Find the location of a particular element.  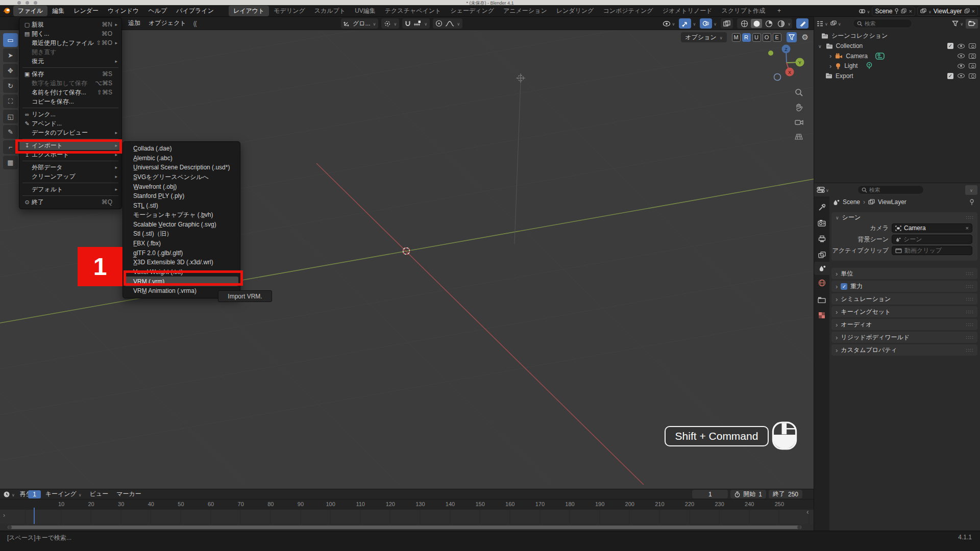

timeline-ruler: 1020304050607080901001101201301401501601… is located at coordinates (407, 505).